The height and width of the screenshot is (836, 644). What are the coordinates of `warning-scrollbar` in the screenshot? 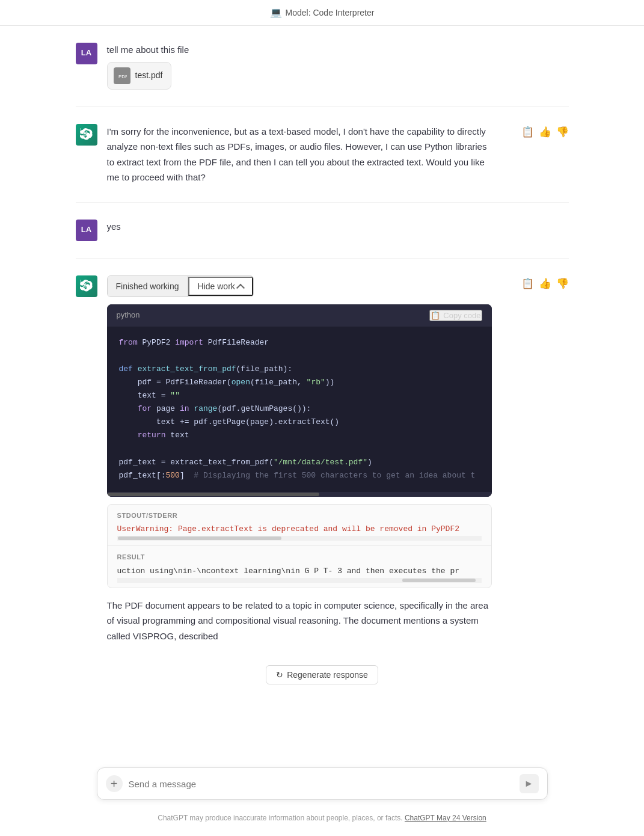 It's located at (299, 538).